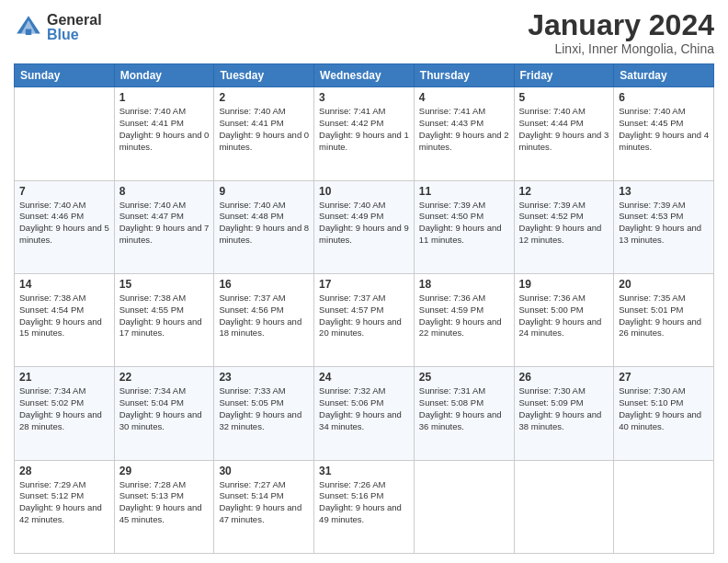  I want to click on weekday-header-friday: Friday, so click(564, 75).